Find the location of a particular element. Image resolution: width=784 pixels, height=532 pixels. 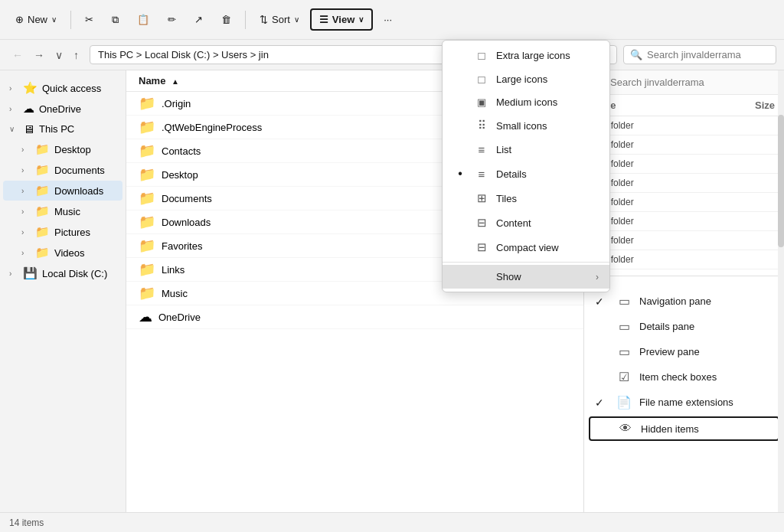

toolbar: ⊕ New ∨ ✂ ⧉ 📋 ✏ ↗ 🗑 ⇅ Sort ∨ ☰ View ∨ ··… is located at coordinates (392, 20).